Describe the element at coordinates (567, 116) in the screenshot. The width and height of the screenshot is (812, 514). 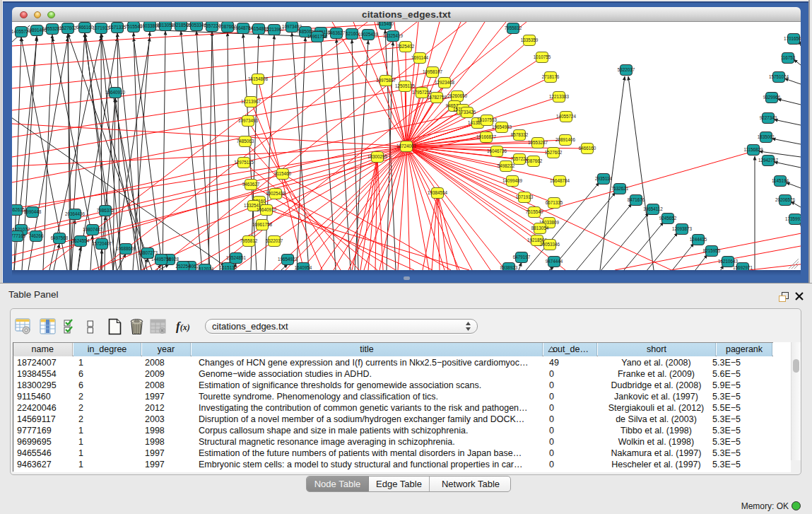
I see `svg-text: 14055724` at that location.